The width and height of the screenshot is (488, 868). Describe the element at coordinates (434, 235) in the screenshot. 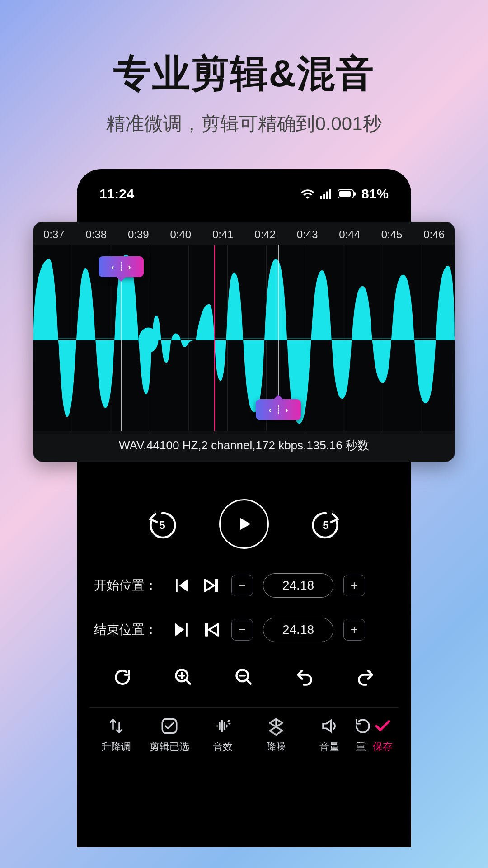

I see `ruler-tick: 0:46` at that location.